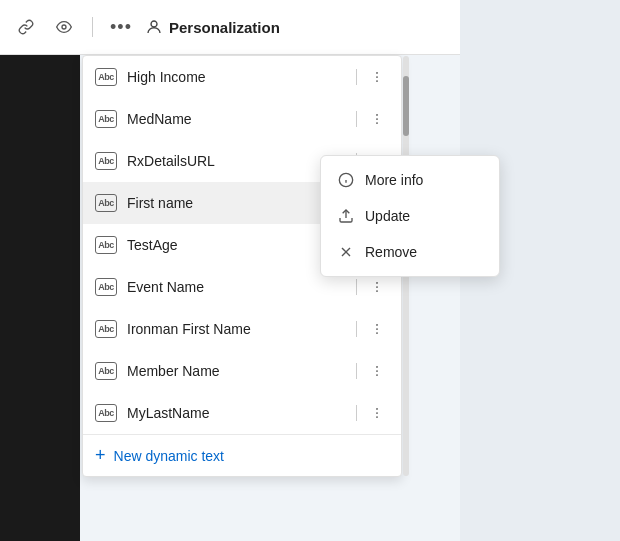 The width and height of the screenshot is (620, 541). I want to click on toolbar-title: Personalization, so click(224, 28).